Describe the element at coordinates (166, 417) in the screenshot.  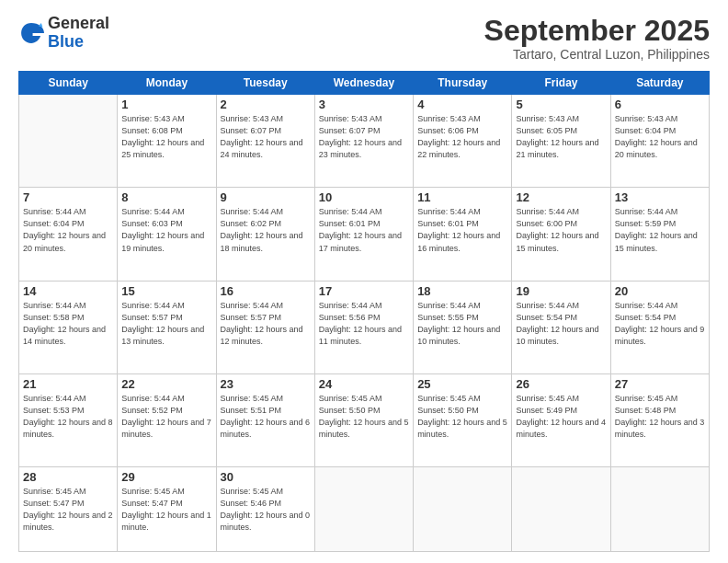
I see `day-info: Sunrise: 5:44 AM Sunset: 5:52 PM Dayligh…` at that location.